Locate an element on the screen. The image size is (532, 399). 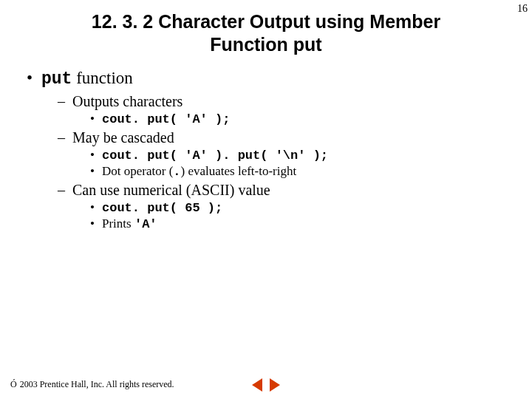
code-line: cout. put( 65 ); is located at coordinates (163, 208).